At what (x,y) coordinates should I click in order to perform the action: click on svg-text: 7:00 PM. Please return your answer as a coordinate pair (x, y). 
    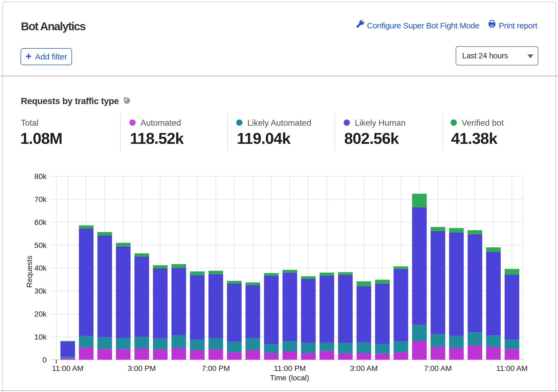
    Looking at the image, I should click on (216, 368).